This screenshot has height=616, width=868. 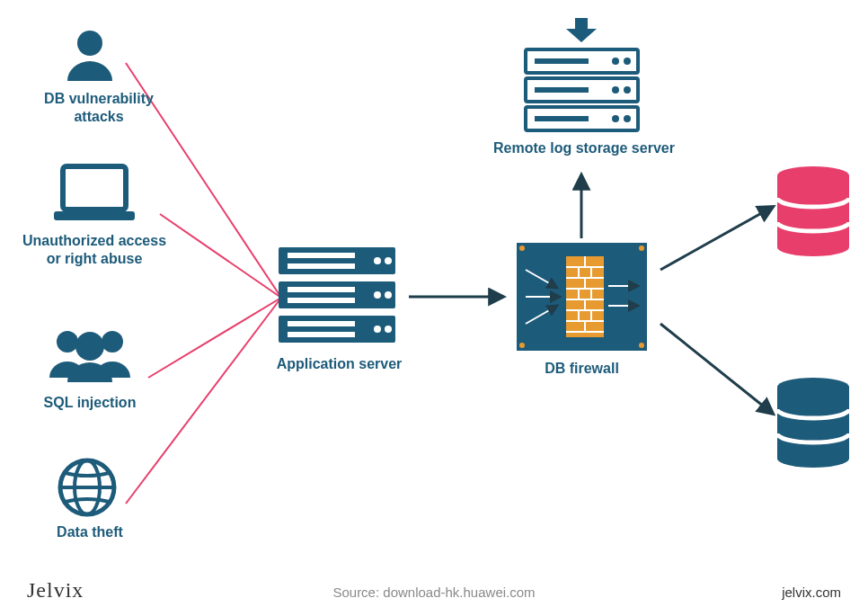 What do you see at coordinates (584, 148) in the screenshot?
I see `remote-log-label: Remote log storage server` at bounding box center [584, 148].